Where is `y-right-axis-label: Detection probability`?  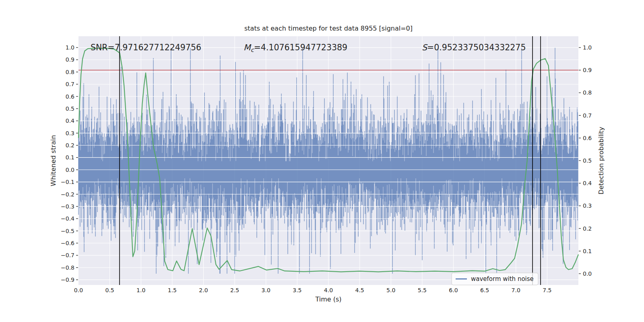
y-right-axis-label: Detection probability is located at coordinates (601, 161).